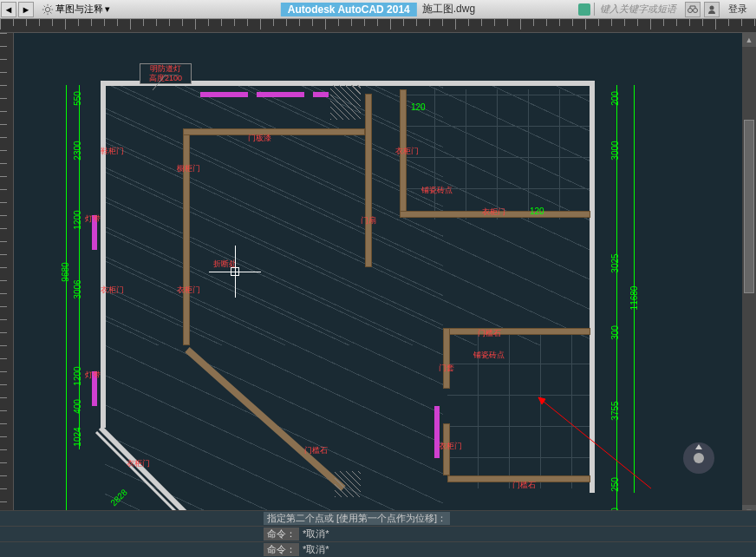 The height and width of the screenshot is (557, 756). I want to click on scroll-up-icon: ▲, so click(749, 40).